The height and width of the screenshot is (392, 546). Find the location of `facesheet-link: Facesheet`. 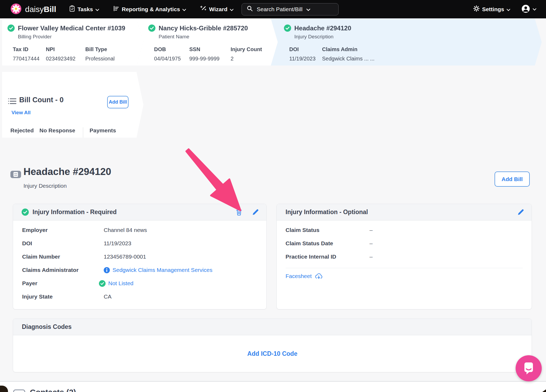

facesheet-link: Facesheet is located at coordinates (408, 276).